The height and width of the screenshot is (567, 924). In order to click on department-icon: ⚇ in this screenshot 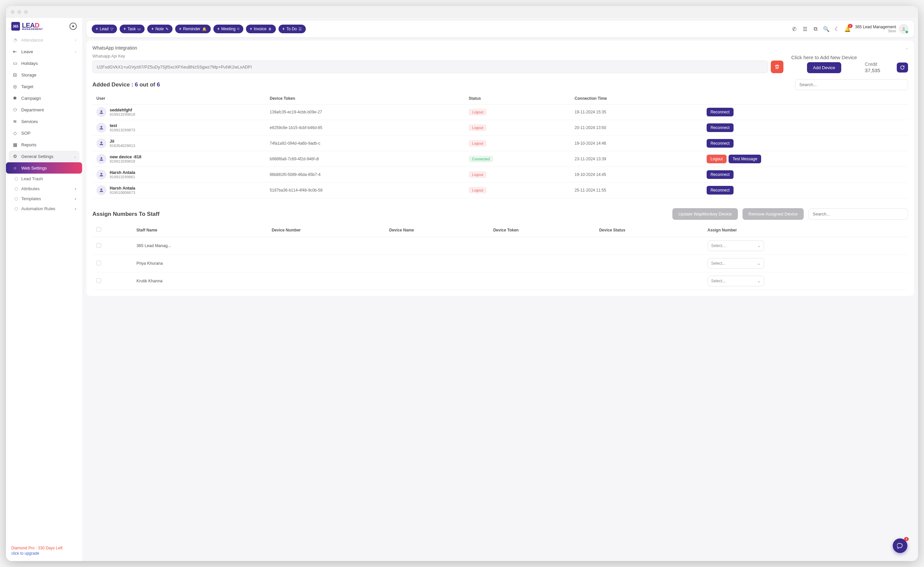, I will do `click(15, 110)`.